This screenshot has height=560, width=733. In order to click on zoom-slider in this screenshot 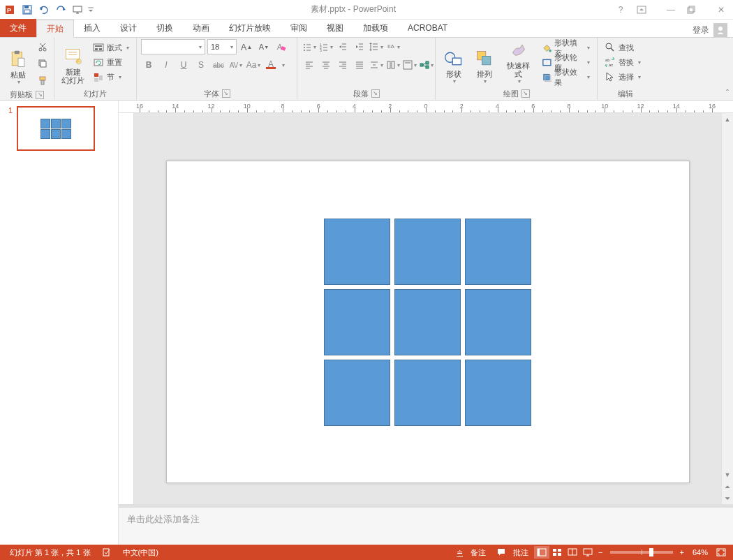, I will do `click(642, 552)`.